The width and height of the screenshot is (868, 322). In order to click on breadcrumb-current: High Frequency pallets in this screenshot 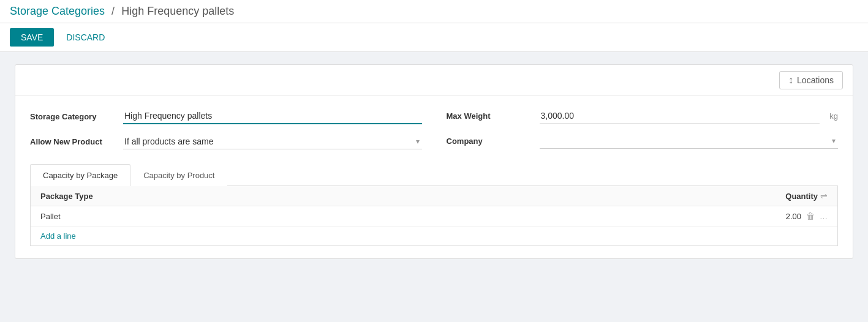, I will do `click(178, 11)`.